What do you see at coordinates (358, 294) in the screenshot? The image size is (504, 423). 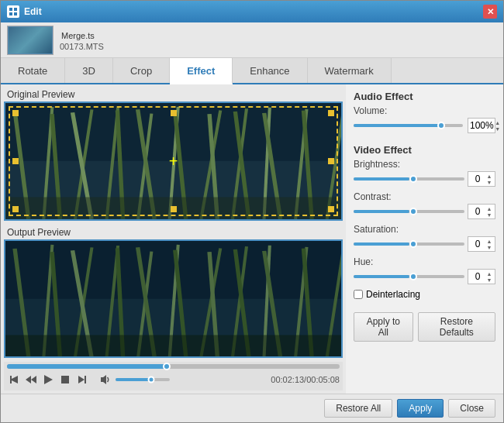 I see `deinterlacing-checkbox` at bounding box center [358, 294].